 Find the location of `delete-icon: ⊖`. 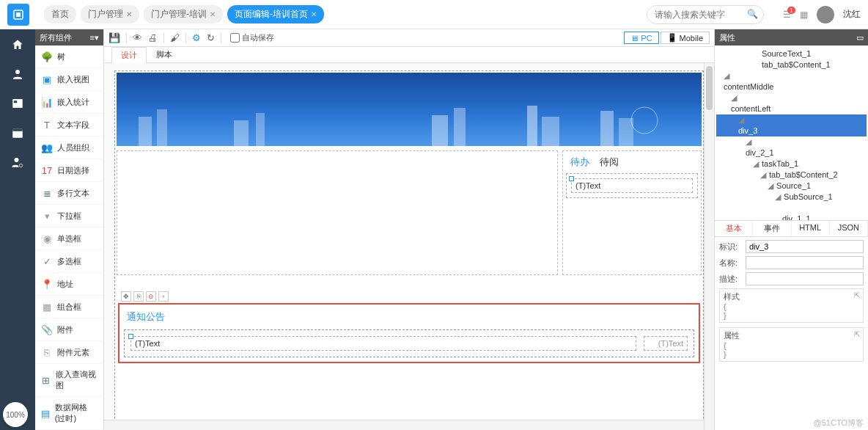

delete-icon: ⊖ is located at coordinates (151, 296).